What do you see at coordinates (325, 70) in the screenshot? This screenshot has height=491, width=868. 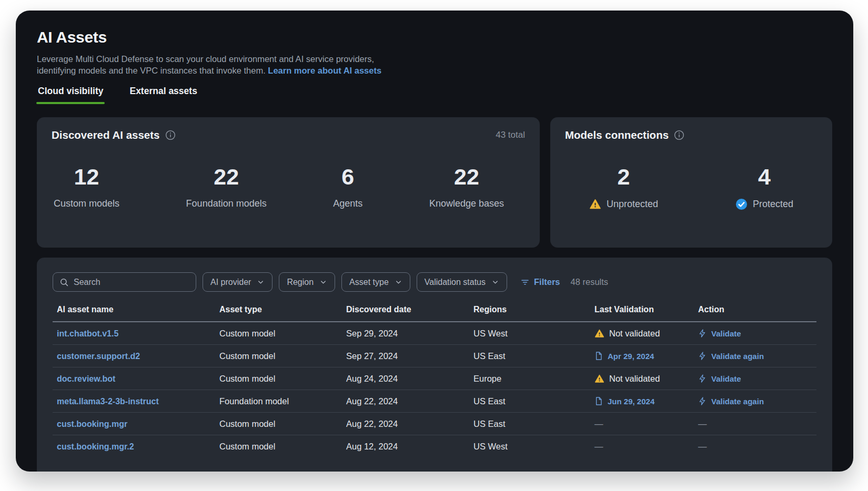 I see `learn-more-link: Learn more about AI assets` at bounding box center [325, 70].